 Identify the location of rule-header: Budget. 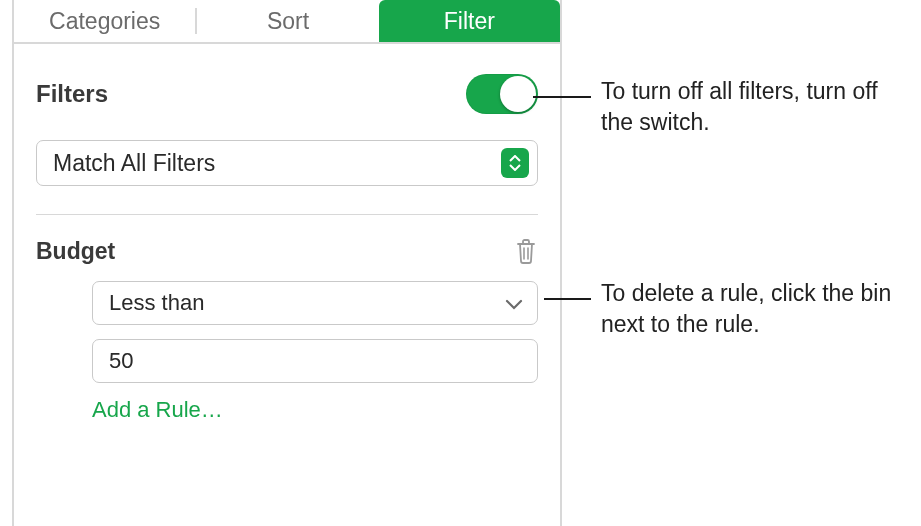
(287, 240).